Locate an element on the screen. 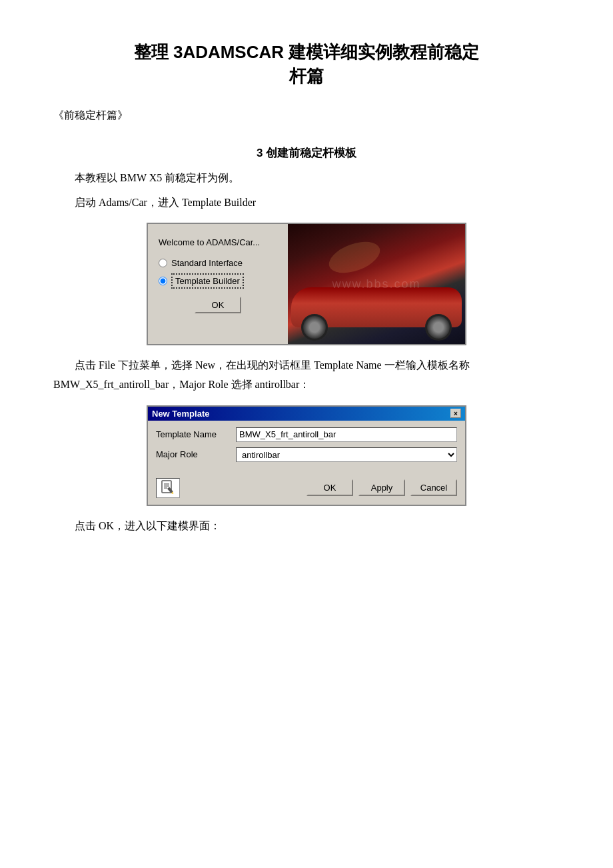 The image size is (613, 868). ok-button: OK is located at coordinates (330, 488).